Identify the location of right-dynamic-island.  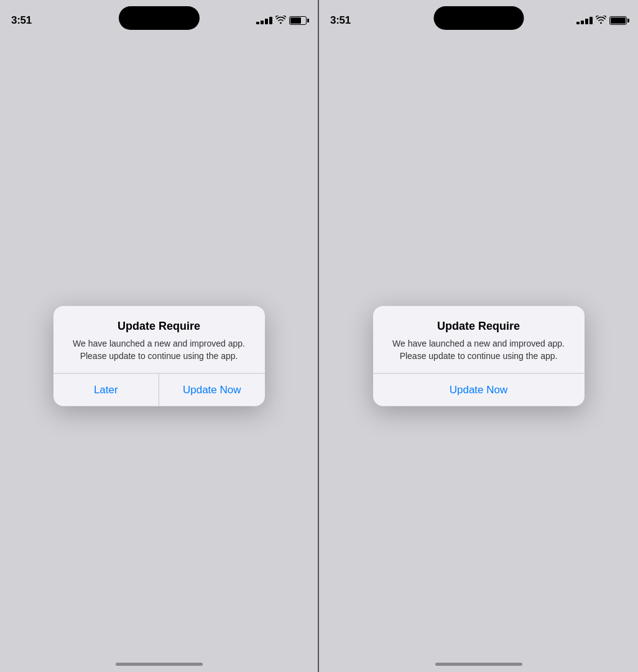
(479, 18).